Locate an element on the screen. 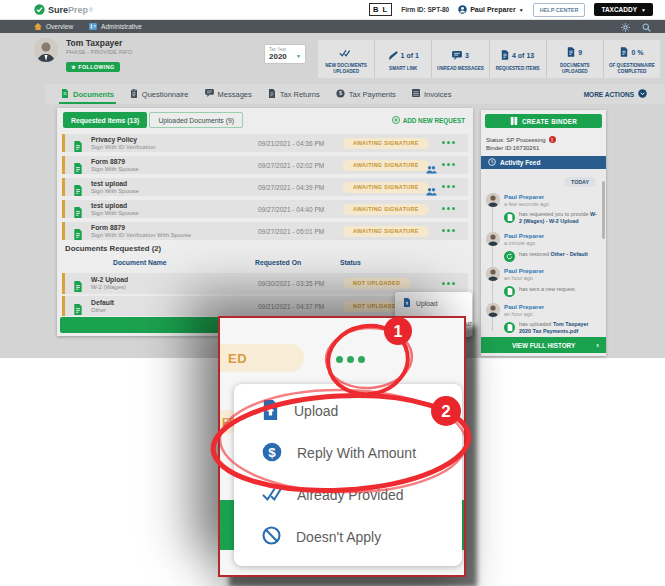 This screenshot has width=665, height=586. following-badge: ★FOLLOWING is located at coordinates (93, 67).